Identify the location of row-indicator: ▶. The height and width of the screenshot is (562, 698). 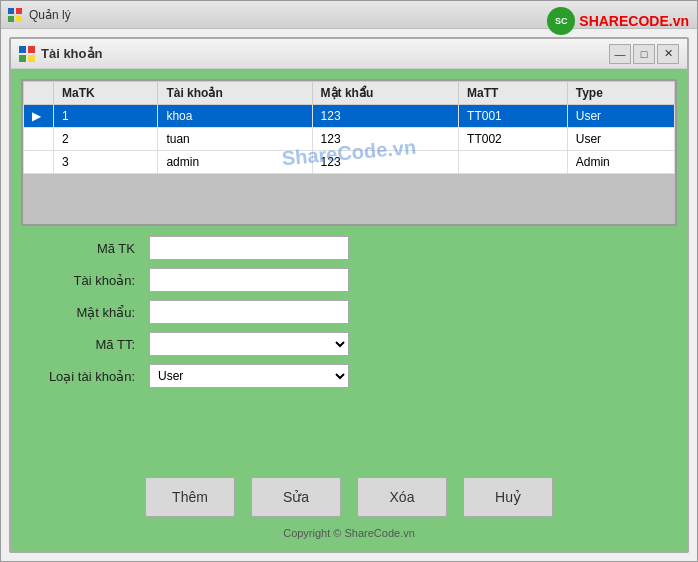
(39, 116).